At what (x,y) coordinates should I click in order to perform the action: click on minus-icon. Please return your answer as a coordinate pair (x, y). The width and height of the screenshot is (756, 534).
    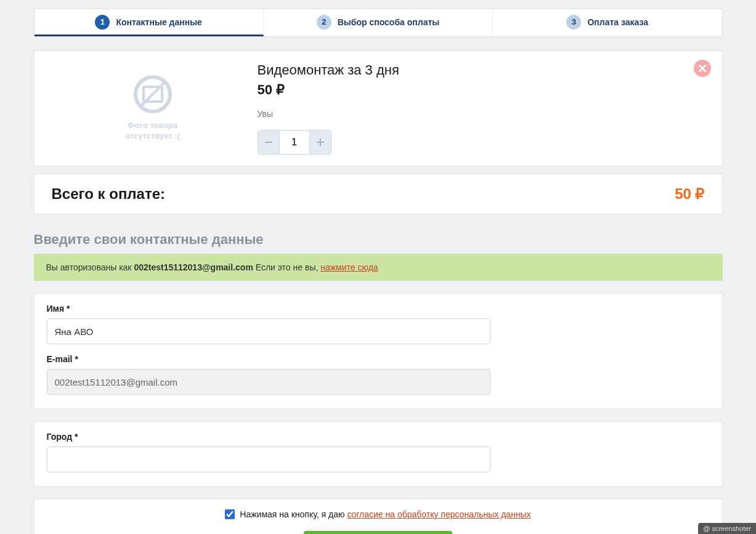
    Looking at the image, I should click on (269, 142).